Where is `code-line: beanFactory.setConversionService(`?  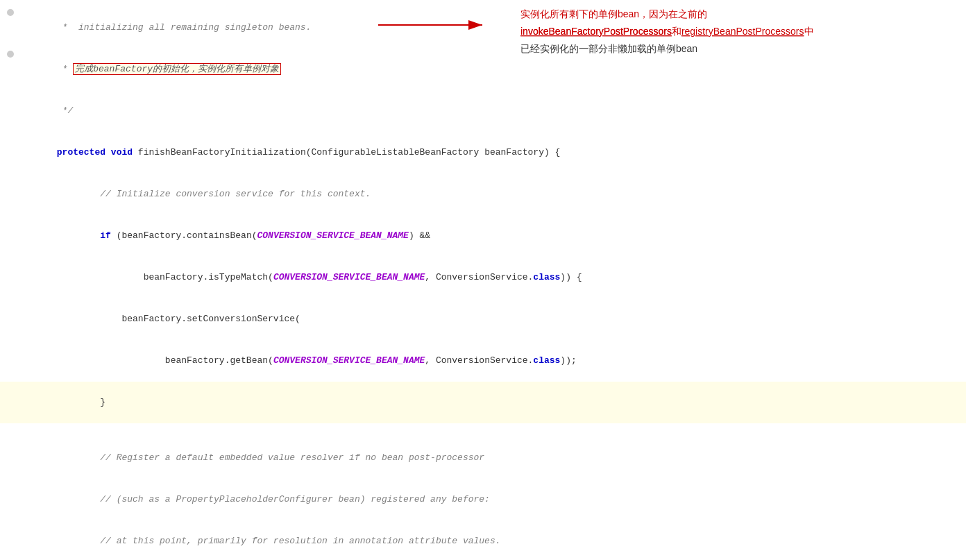
code-line: beanFactory.setConversionService( is located at coordinates (483, 319).